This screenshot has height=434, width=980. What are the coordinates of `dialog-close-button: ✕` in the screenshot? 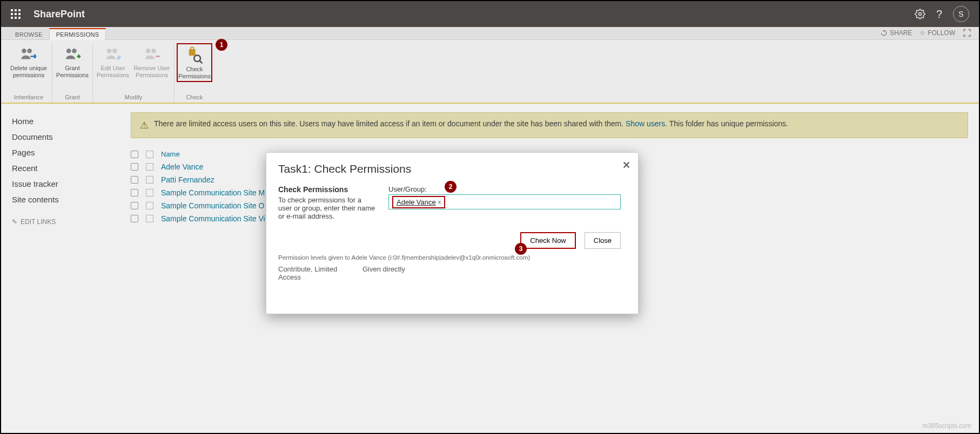 It's located at (627, 165).